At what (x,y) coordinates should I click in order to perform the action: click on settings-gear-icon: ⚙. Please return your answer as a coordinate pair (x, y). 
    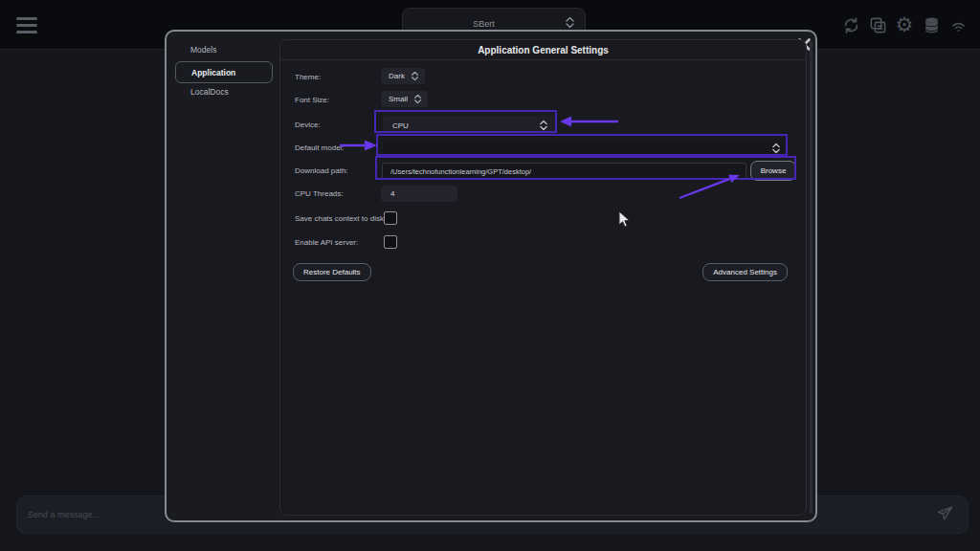
    Looking at the image, I should click on (905, 25).